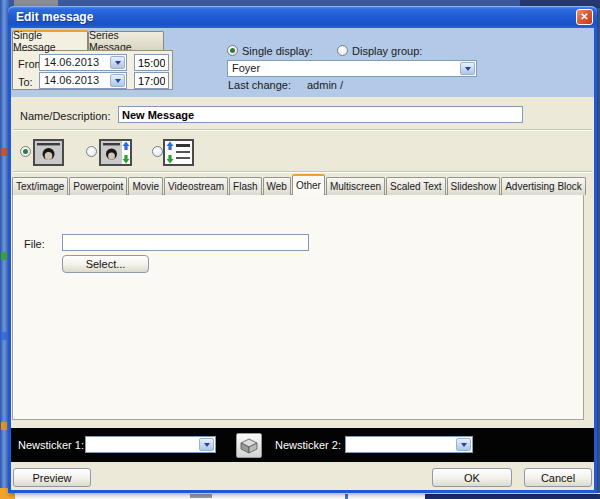  Describe the element at coordinates (34, 244) in the screenshot. I see `file-label: File:` at that location.